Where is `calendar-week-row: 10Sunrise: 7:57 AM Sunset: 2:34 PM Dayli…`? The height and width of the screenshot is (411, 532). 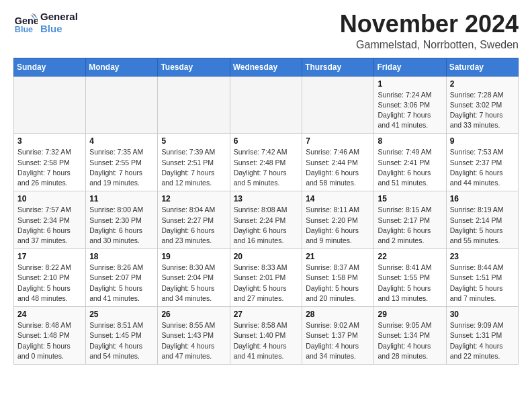 calendar-week-row: 10Sunrise: 7:57 AM Sunset: 2:34 PM Dayli… is located at coordinates (266, 220).